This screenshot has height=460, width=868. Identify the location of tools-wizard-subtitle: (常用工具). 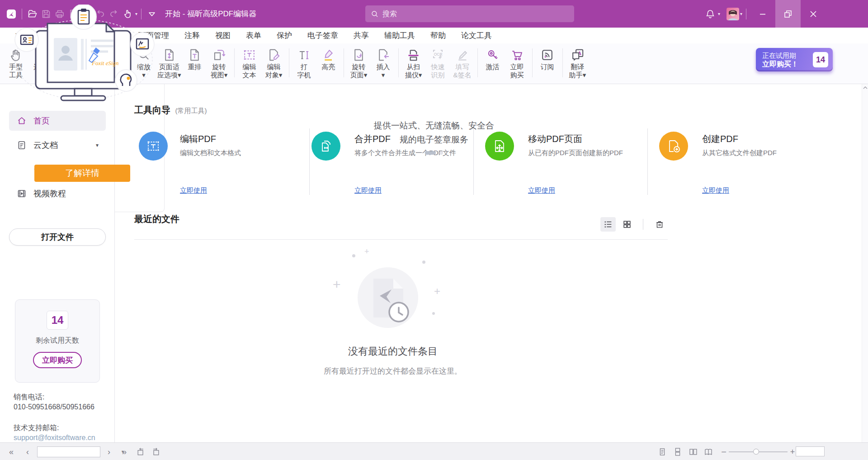
(191, 110).